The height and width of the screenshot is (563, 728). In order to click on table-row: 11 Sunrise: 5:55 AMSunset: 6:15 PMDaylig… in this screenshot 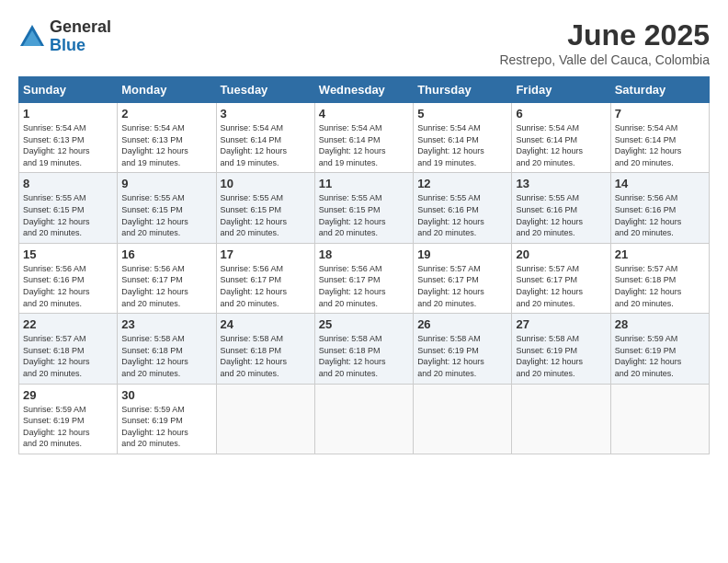, I will do `click(364, 208)`.